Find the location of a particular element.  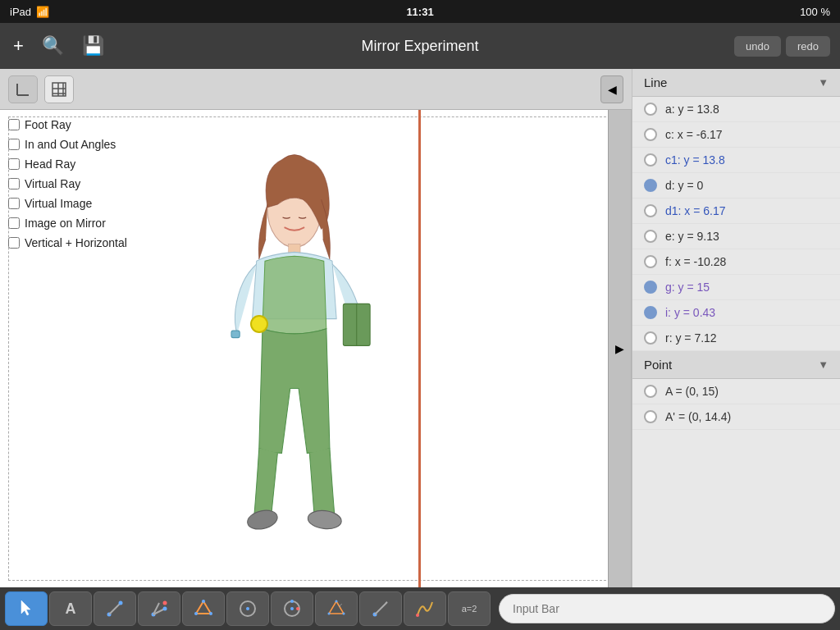

redo-button: redo is located at coordinates (808, 46).